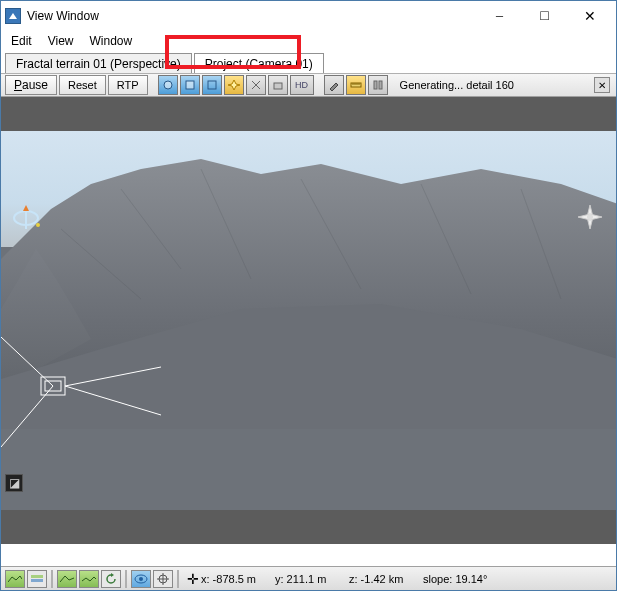 The height and width of the screenshot is (591, 617). Describe the element at coordinates (98, 63) in the screenshot. I see `tab-fractal-terrain-perspective: Fractal terrain 01 (Perspective)` at that location.